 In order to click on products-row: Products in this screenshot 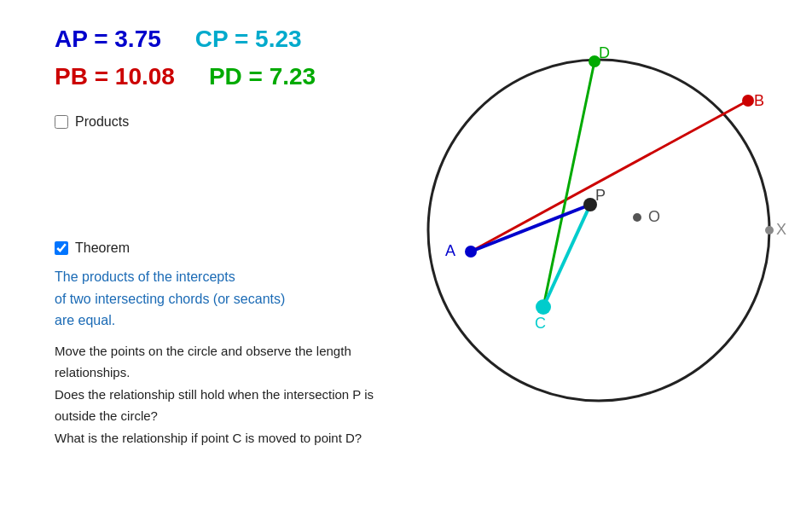, I will do `click(223, 122)`.